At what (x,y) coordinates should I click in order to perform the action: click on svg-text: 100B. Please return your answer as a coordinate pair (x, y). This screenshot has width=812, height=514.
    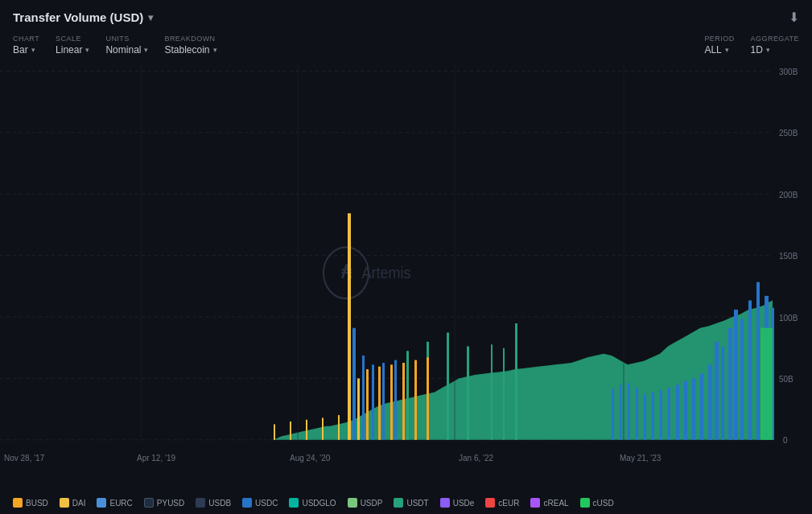
    Looking at the image, I should click on (789, 317).